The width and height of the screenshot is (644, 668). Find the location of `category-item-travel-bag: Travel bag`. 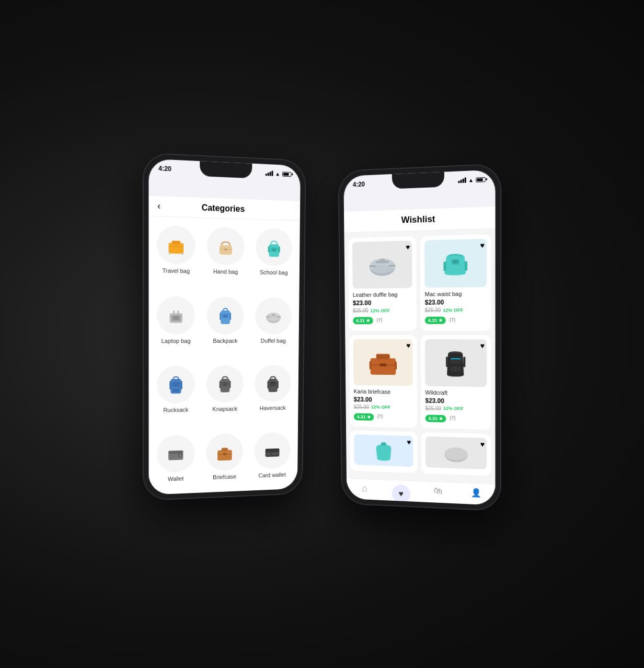

category-item-travel-bag: Travel bag is located at coordinates (176, 257).